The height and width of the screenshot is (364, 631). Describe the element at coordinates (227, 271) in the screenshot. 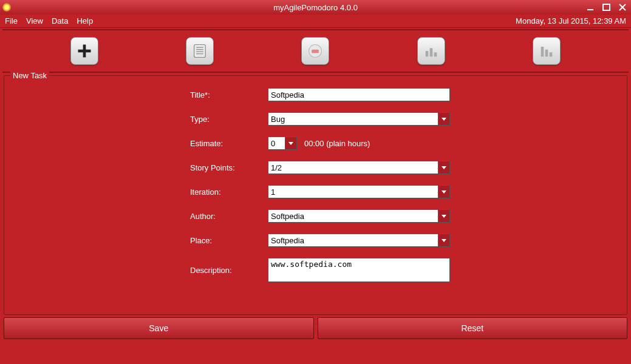

I see `description-label: Description:` at that location.